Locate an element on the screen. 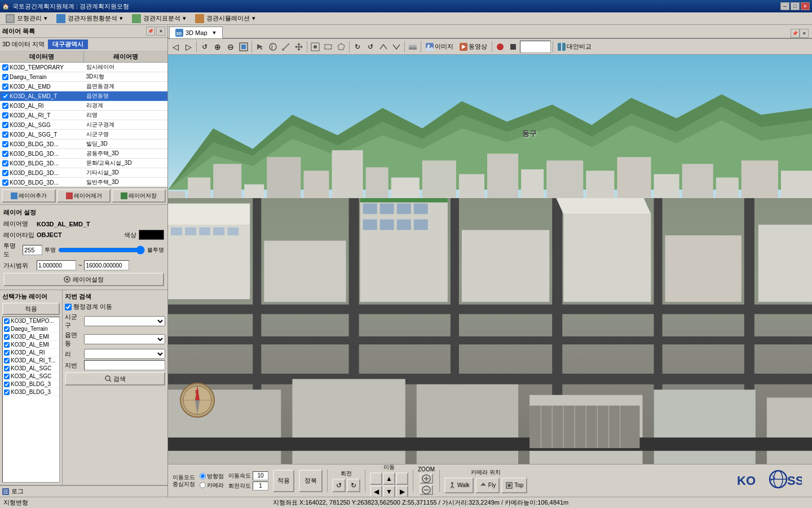  rect-select-button is located at coordinates (328, 47).